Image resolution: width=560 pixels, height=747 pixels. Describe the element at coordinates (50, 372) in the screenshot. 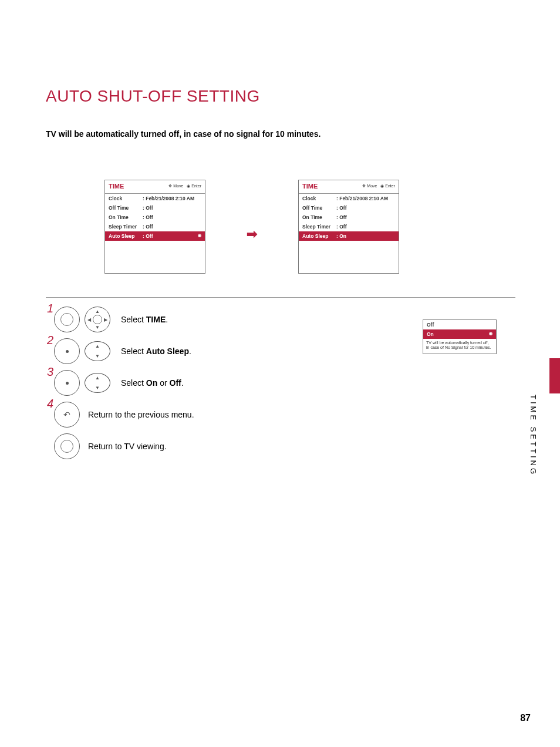

I see `step-number: 3` at that location.